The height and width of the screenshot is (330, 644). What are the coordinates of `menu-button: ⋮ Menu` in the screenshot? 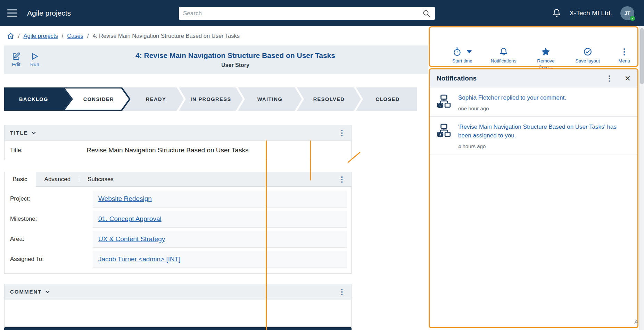 It's located at (624, 58).